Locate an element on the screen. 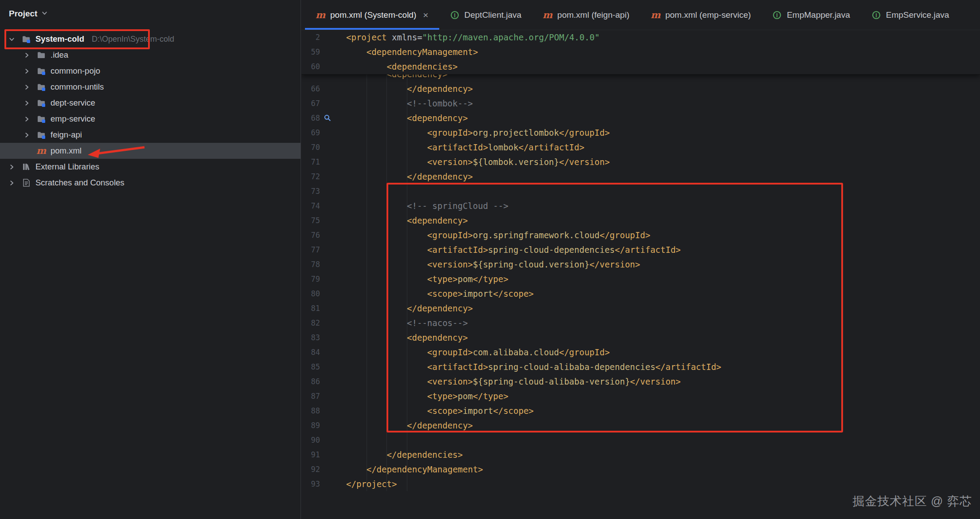  line-number: 66 is located at coordinates (311, 89).